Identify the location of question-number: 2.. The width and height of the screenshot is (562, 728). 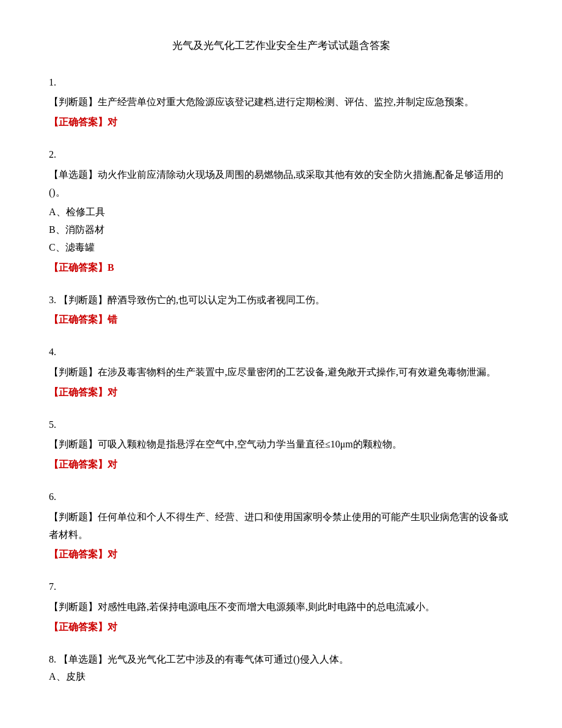
(281, 155).